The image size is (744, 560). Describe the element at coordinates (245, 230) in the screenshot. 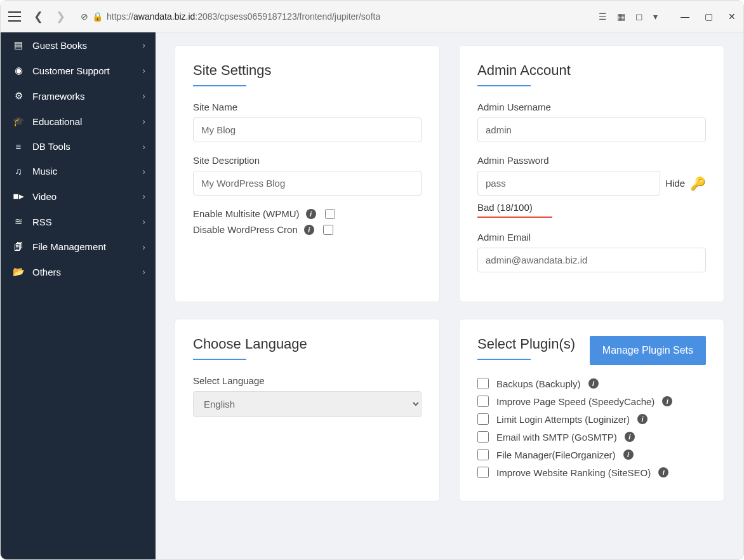

I see `cron-label: Disable WordPress Cron` at that location.